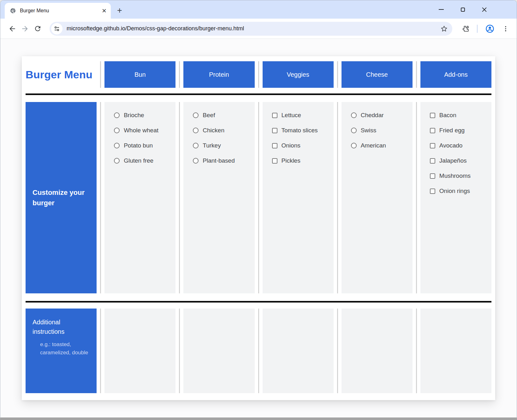 The height and width of the screenshot is (420, 517). What do you see at coordinates (140, 198) in the screenshot?
I see `options-column-bun: BriocheWhole wheatPotato bunGluten free` at bounding box center [140, 198].